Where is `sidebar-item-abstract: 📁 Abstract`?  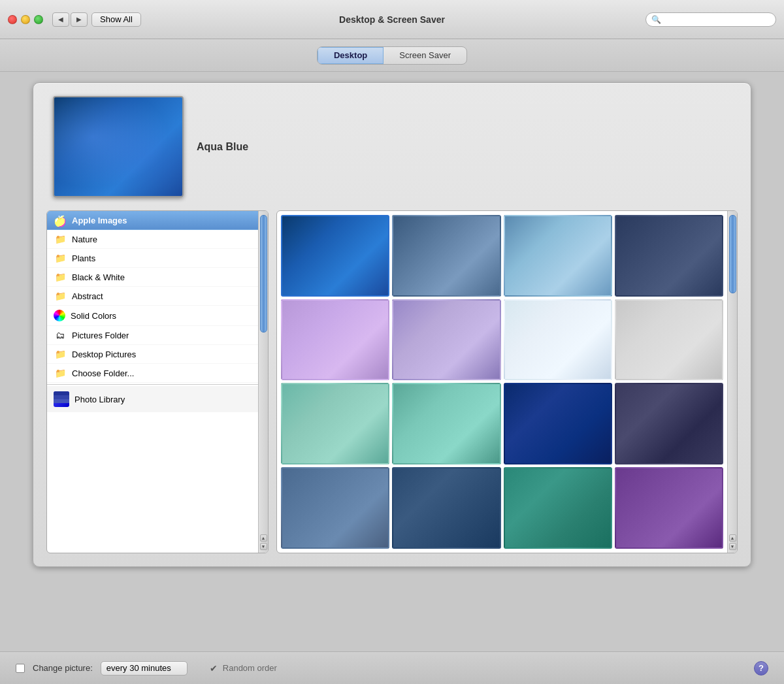
sidebar-item-abstract: 📁 Abstract is located at coordinates (153, 297).